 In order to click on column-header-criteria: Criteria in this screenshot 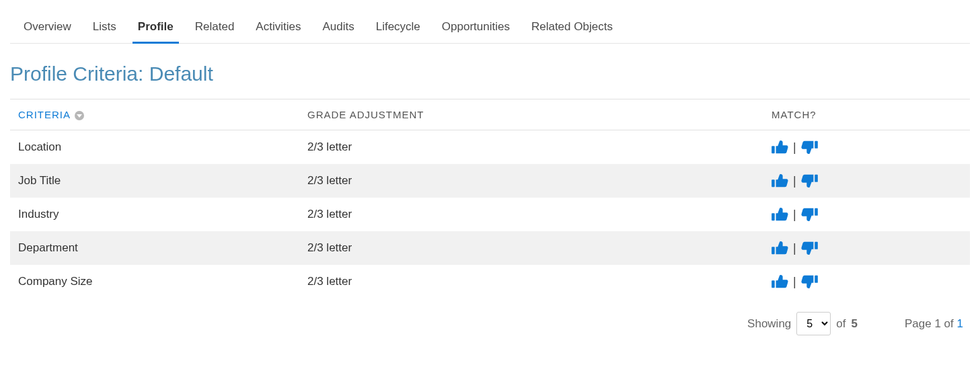, I will do `click(155, 115)`.